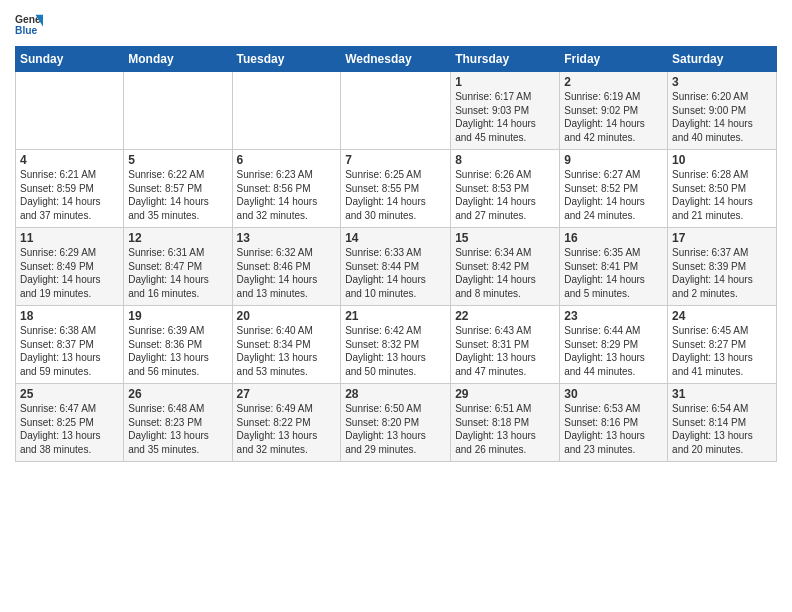 This screenshot has width=792, height=612. Describe the element at coordinates (505, 117) in the screenshot. I see `day-info: Sunrise: 6:17 AMSunset: 9:03 PMDaylight:…` at that location.